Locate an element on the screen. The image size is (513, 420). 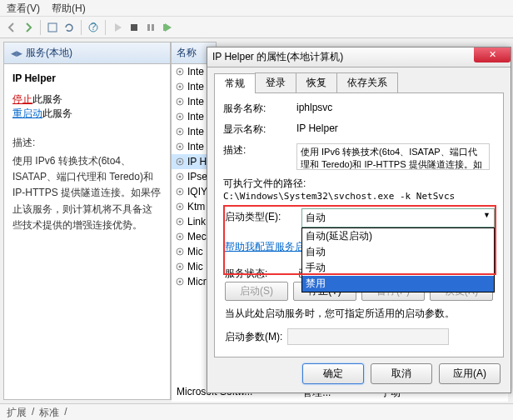
status-label: 服务状态: is located at coordinates (261, 273).